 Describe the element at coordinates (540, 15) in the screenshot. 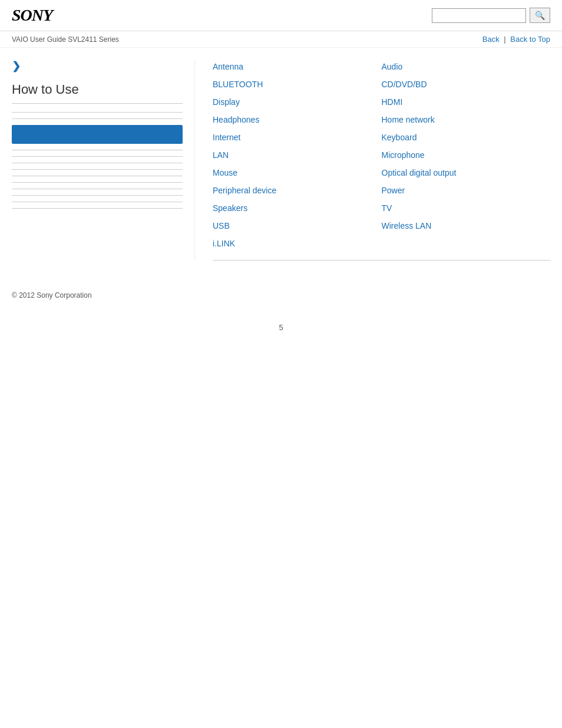

I see `search-icon: 🔍` at that location.